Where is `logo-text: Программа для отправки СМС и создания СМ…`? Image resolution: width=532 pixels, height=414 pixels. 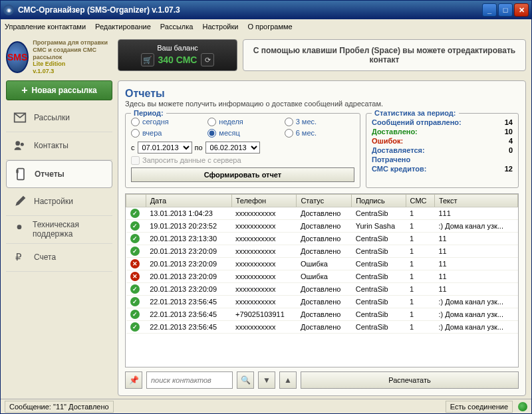 logo-text: Программа для отправки СМС и создания СМ… is located at coordinates (72, 57).